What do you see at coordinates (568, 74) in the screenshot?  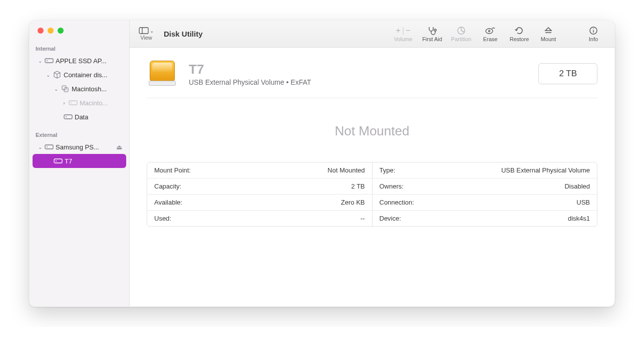 I see `capacity-badge: 2 TB` at bounding box center [568, 74].